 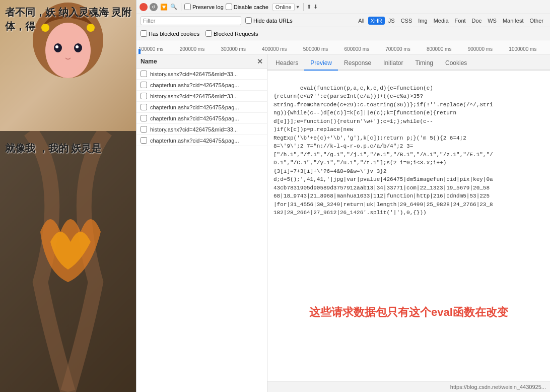 What do you see at coordinates (409, 312) in the screenshot?
I see `annotation-text: 这些请求数据包只有这个eval函数在改变` at bounding box center [409, 312].